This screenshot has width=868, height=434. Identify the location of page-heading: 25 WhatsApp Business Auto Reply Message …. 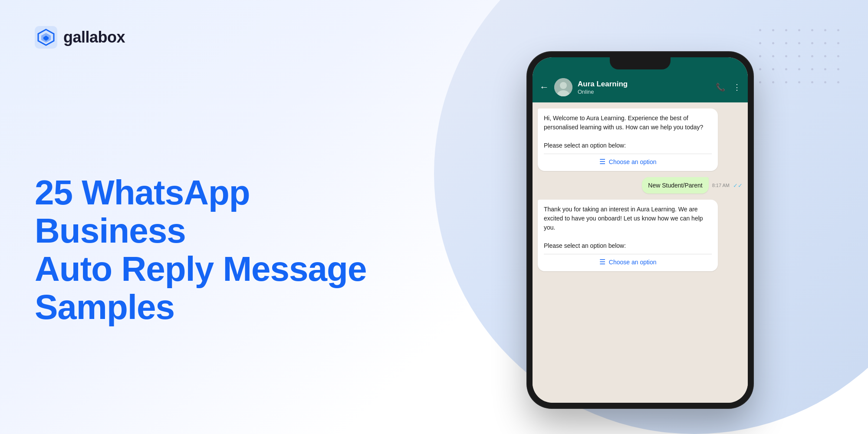
(206, 250).